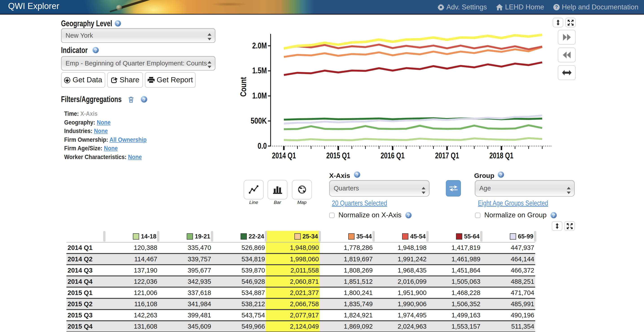 This screenshot has width=644, height=332. What do you see at coordinates (284, 156) in the screenshot?
I see `svg-text: 2014 Q1` at bounding box center [284, 156].